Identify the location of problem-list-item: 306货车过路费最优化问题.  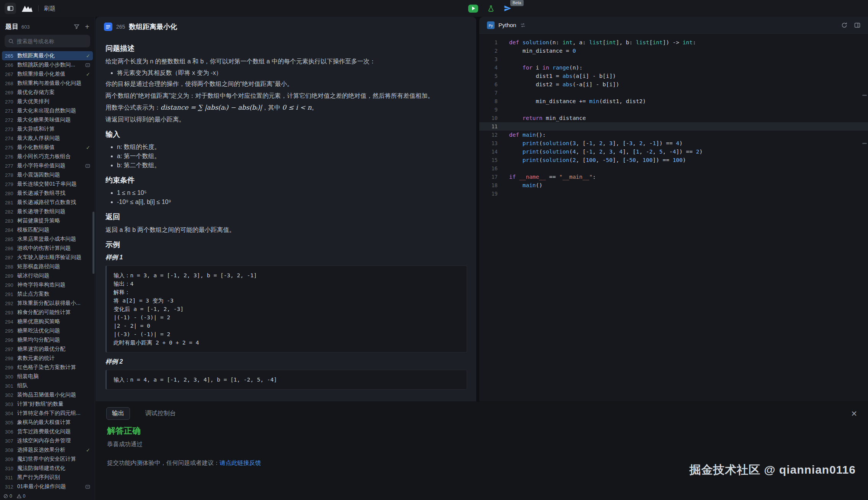
(47, 432).